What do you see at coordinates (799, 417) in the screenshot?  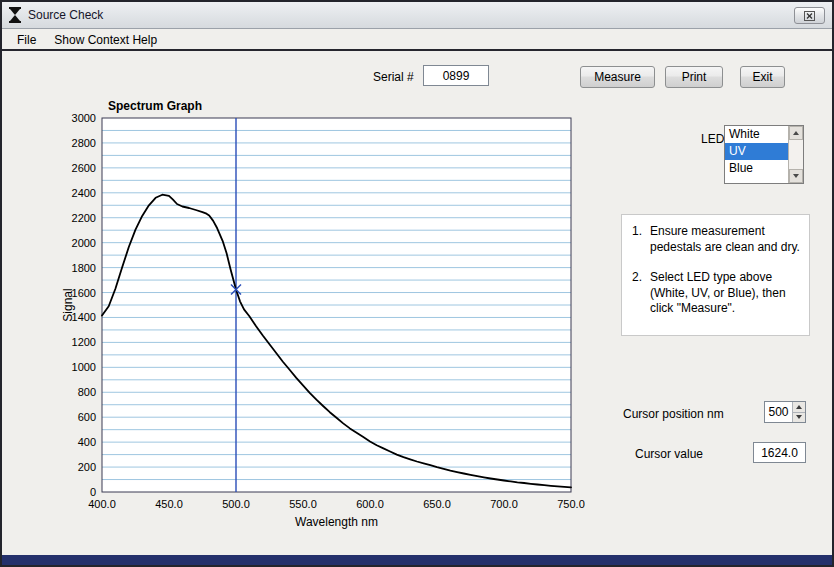 I see `spinner-down-icon` at bounding box center [799, 417].